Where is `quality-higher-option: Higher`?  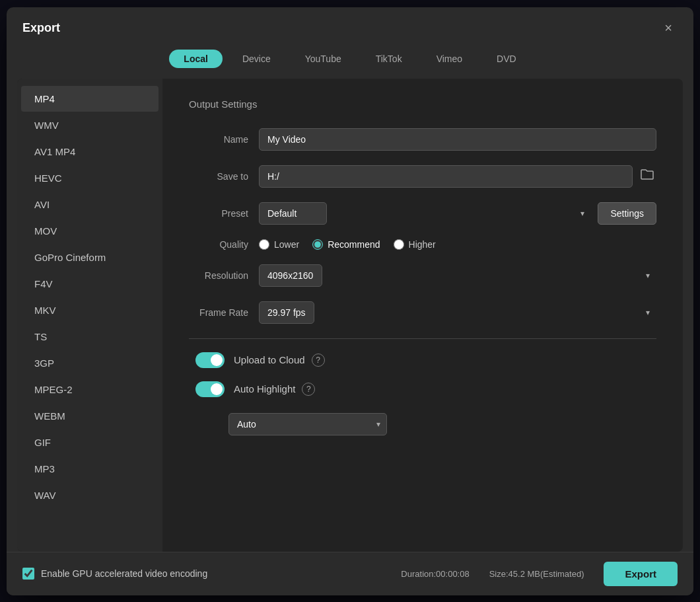
quality-higher-option: Higher is located at coordinates (415, 245).